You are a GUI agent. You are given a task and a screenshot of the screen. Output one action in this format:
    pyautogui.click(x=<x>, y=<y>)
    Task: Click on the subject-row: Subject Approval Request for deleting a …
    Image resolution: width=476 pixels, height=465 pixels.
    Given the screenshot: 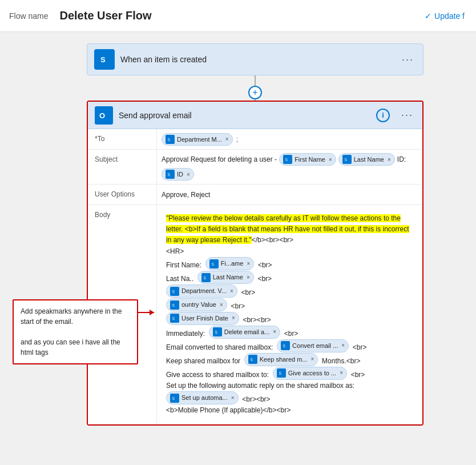 What is the action you would take?
    pyautogui.click(x=255, y=167)
    